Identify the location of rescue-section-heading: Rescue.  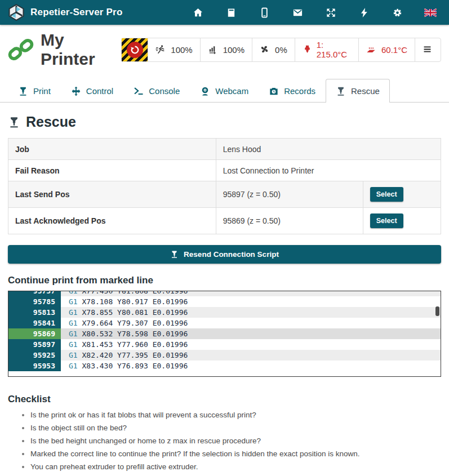
(224, 122).